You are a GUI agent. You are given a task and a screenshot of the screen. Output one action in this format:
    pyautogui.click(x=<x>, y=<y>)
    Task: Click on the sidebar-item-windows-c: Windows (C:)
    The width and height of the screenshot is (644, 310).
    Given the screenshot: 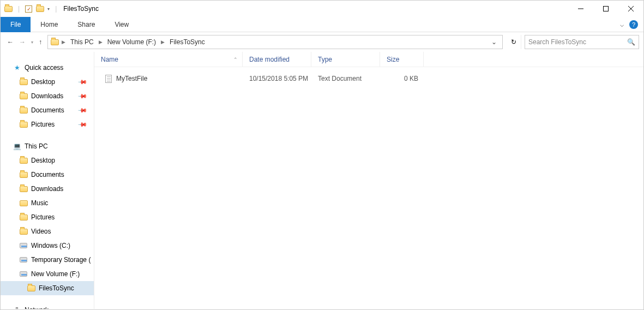 What is the action you would take?
    pyautogui.click(x=47, y=246)
    